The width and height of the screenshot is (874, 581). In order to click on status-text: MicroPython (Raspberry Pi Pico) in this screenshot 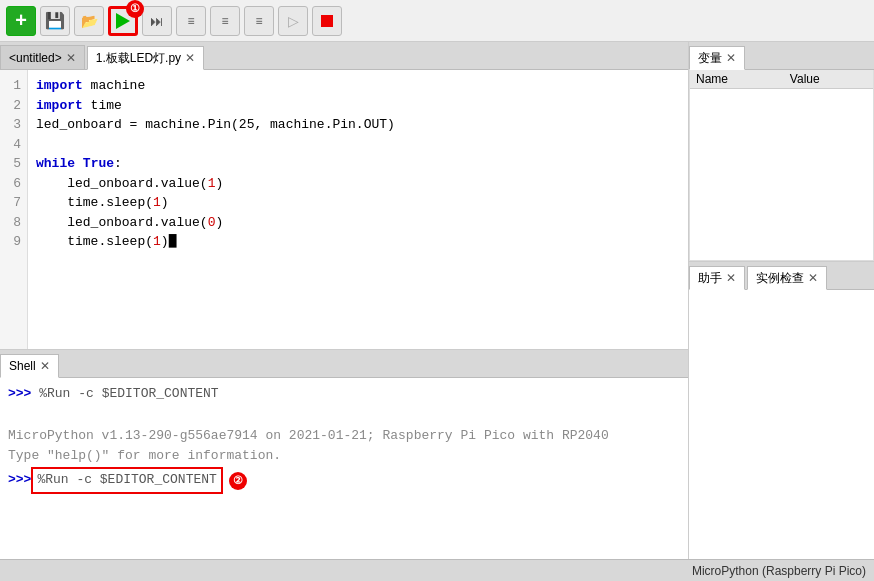, I will do `click(779, 571)`.